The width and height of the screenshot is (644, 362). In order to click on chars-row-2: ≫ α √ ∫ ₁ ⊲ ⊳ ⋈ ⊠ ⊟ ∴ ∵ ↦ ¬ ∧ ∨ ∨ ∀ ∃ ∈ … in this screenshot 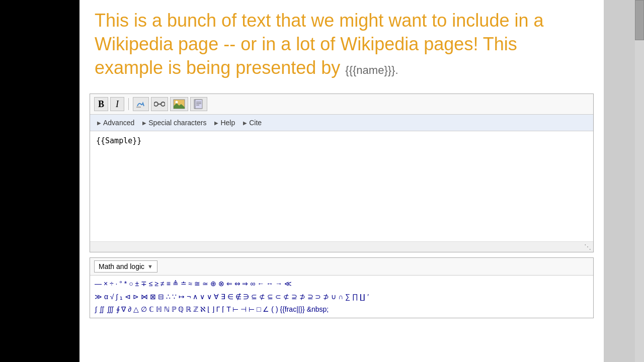, I will do `click(342, 297)`.